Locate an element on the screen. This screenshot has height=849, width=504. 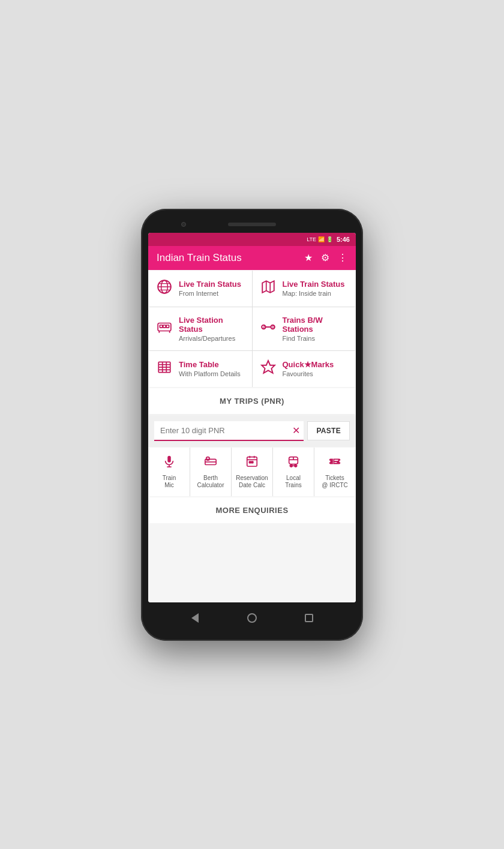
app-bar-actions: ★ ⚙ ⋮ is located at coordinates (326, 258).